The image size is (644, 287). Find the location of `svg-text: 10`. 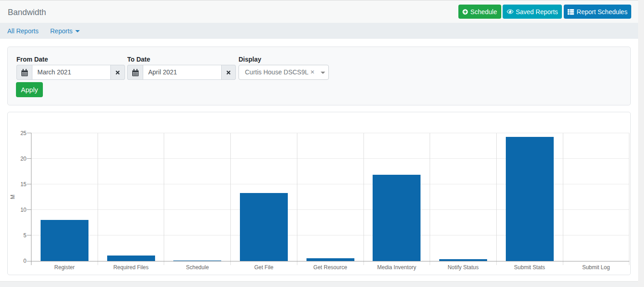

svg-text: 10 is located at coordinates (24, 210).